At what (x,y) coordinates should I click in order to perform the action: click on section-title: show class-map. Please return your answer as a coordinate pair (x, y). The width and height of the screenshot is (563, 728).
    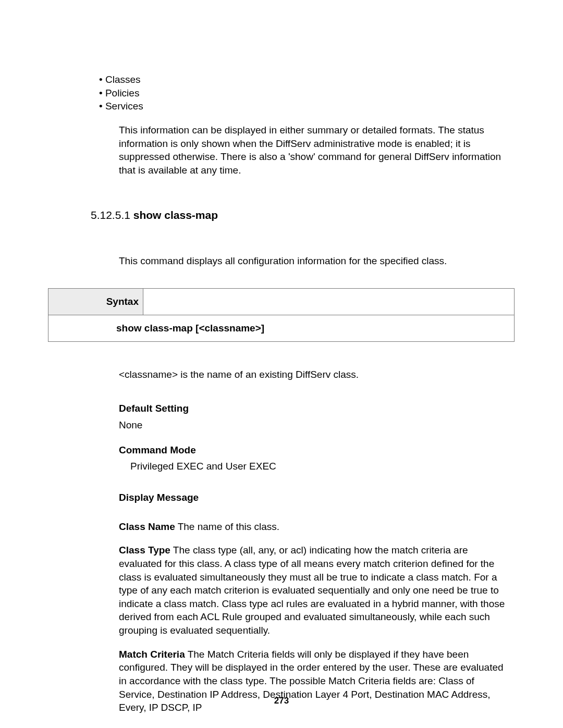
    Looking at the image, I should click on (176, 215).